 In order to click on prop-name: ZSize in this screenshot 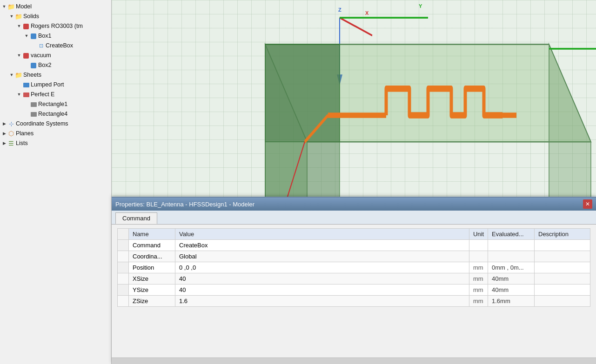, I will do `click(152, 301)`.